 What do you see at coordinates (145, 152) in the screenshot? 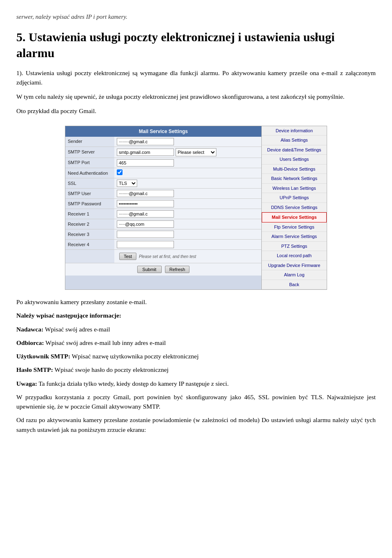
I see `smtp-server-input` at bounding box center [145, 152].